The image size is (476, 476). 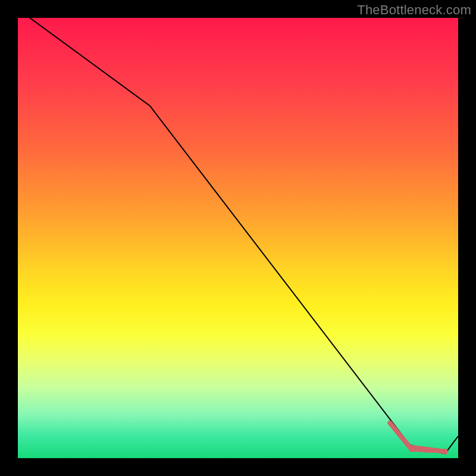 What do you see at coordinates (445, 452) in the screenshot?
I see `highlight-dot-marker` at bounding box center [445, 452].